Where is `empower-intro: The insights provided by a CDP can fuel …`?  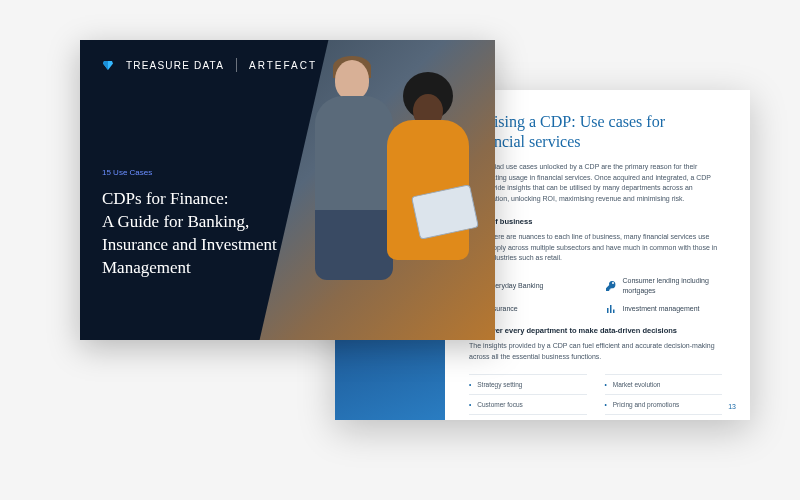 empower-intro: The insights provided by a CDP can fuel … is located at coordinates (596, 352).